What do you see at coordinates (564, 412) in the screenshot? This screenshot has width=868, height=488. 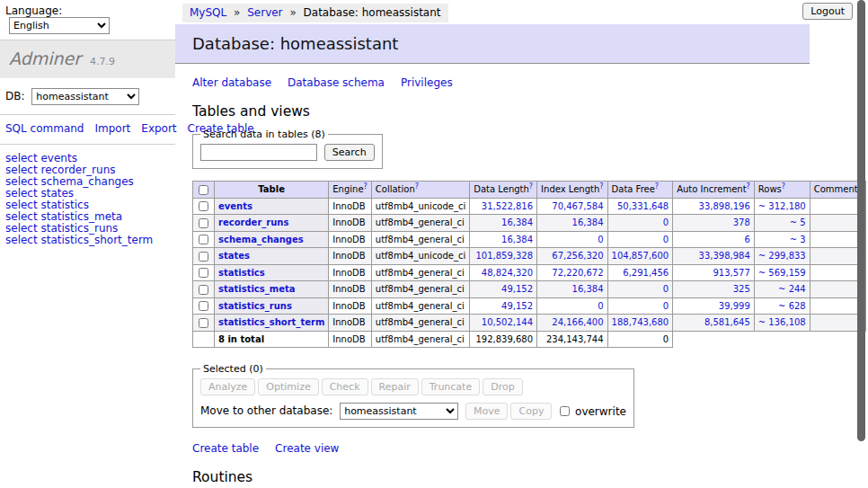 I see `overwrite-checkbox` at bounding box center [564, 412].